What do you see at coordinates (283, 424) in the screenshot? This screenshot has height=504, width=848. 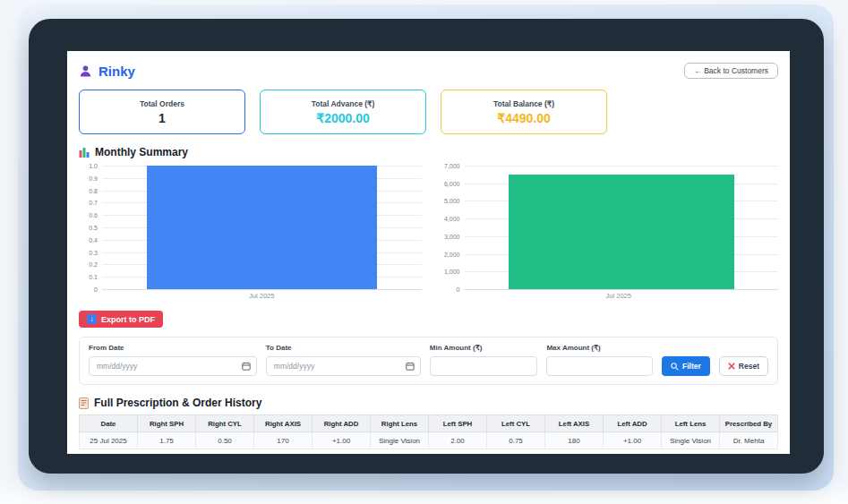 I see `column-header: Right AXIS` at bounding box center [283, 424].